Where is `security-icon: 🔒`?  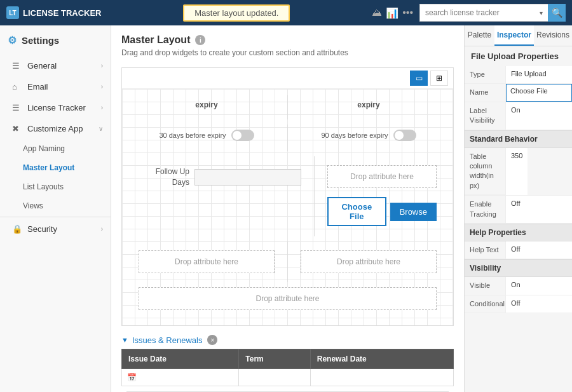
security-icon: 🔒 is located at coordinates (17, 229).